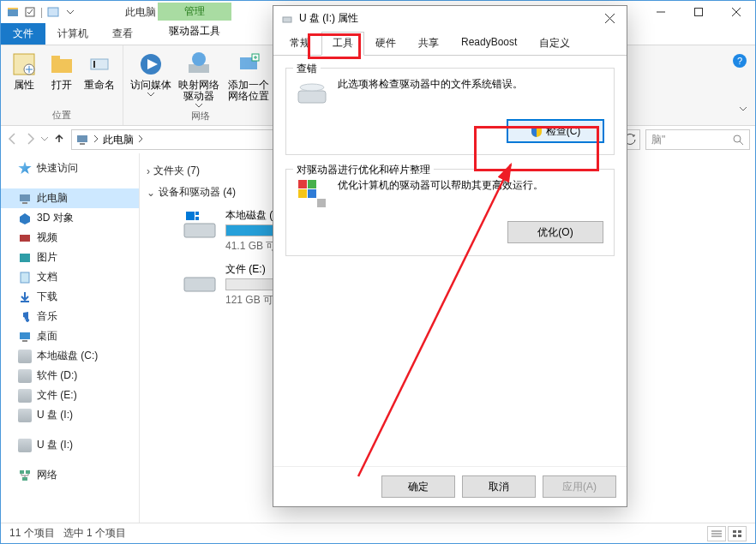 This screenshot has height=544, width=756. I want to click on view-details-button, so click(717, 534).